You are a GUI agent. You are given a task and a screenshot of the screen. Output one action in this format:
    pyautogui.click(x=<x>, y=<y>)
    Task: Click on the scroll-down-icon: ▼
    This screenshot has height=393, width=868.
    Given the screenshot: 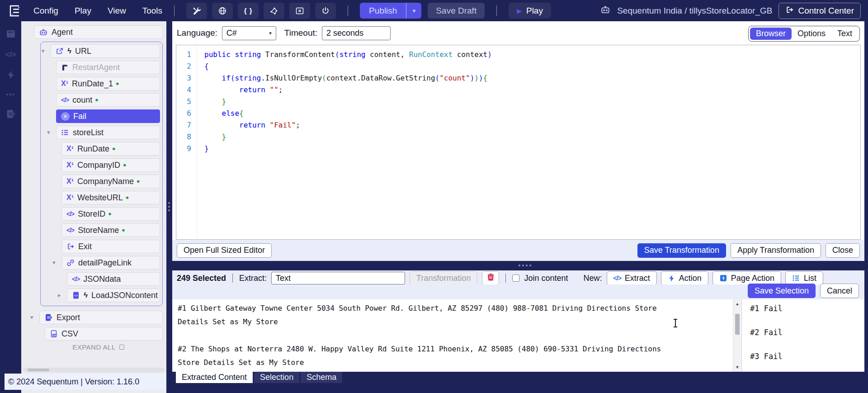 What is the action you would take?
    pyautogui.click(x=737, y=367)
    